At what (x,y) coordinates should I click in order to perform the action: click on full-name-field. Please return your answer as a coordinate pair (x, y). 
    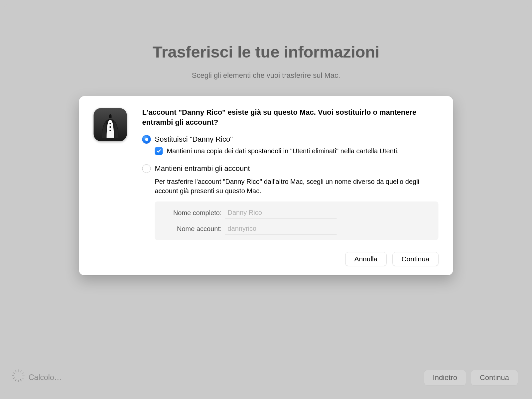
    Looking at the image, I should click on (281, 213).